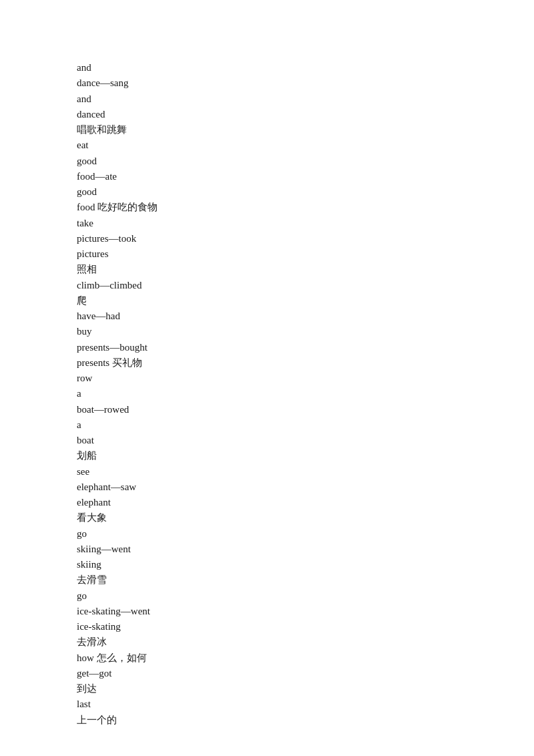 The height and width of the screenshot is (756, 534). Describe the element at coordinates (306, 410) in the screenshot. I see `text-line: boat—rowed` at that location.